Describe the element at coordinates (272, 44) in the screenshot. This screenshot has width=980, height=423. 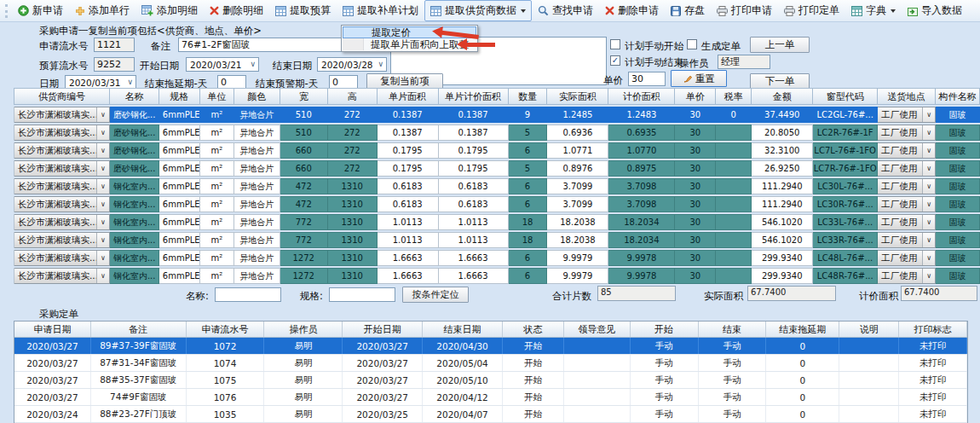
I see `remark-field` at that location.